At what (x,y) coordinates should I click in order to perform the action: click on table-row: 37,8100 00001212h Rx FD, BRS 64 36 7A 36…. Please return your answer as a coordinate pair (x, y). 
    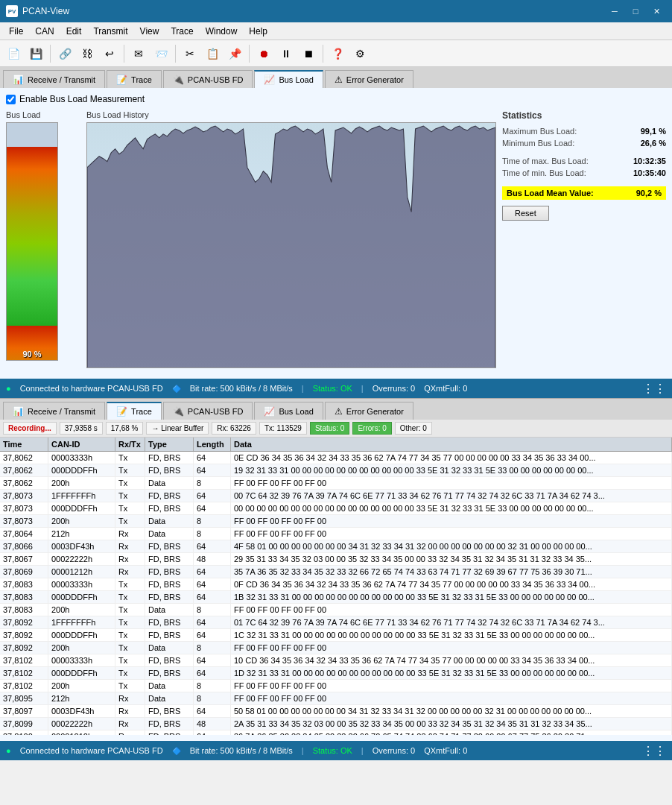
    Looking at the image, I should click on (336, 733).